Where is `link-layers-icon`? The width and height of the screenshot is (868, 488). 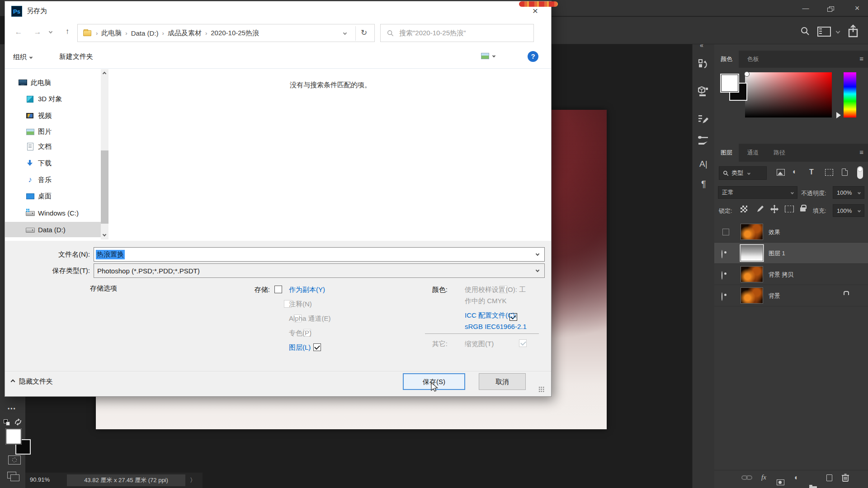 link-layers-icon is located at coordinates (747, 478).